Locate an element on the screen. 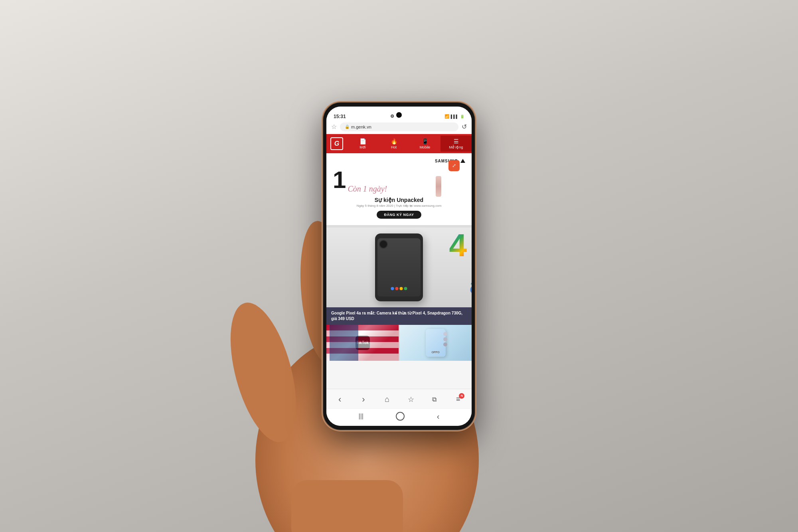 The height and width of the screenshot is (532, 798). oppo-article: OPPO is located at coordinates (436, 343).